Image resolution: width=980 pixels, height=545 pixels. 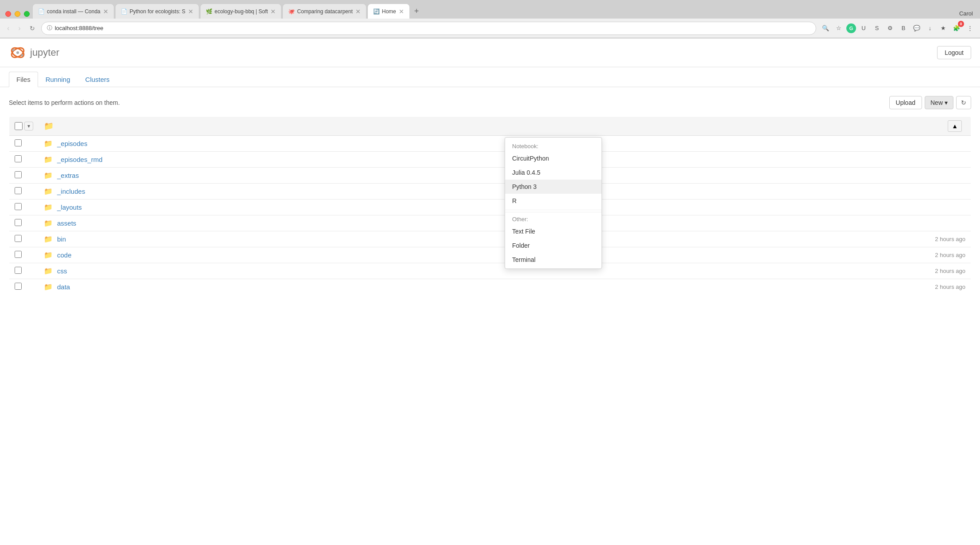 I want to click on file-name-link-5: assets, so click(x=66, y=223).